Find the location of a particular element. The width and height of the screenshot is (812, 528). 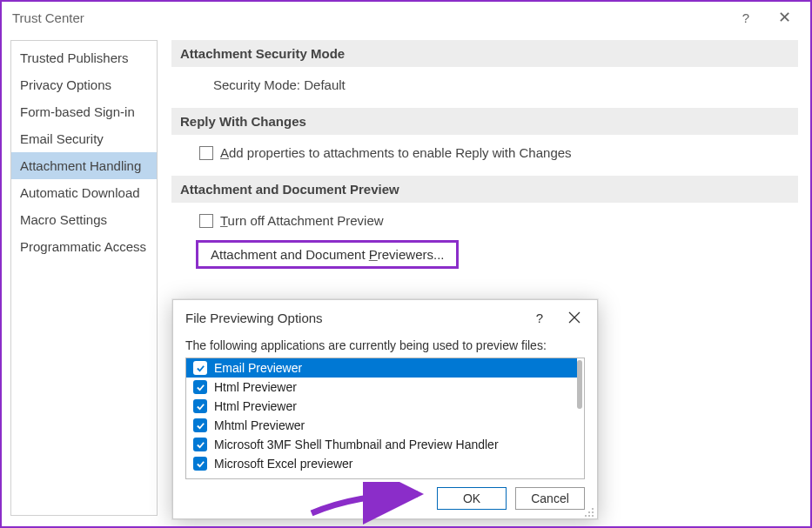

sidebar-item-programmatic-access: Programmatic Access is located at coordinates (84, 247).